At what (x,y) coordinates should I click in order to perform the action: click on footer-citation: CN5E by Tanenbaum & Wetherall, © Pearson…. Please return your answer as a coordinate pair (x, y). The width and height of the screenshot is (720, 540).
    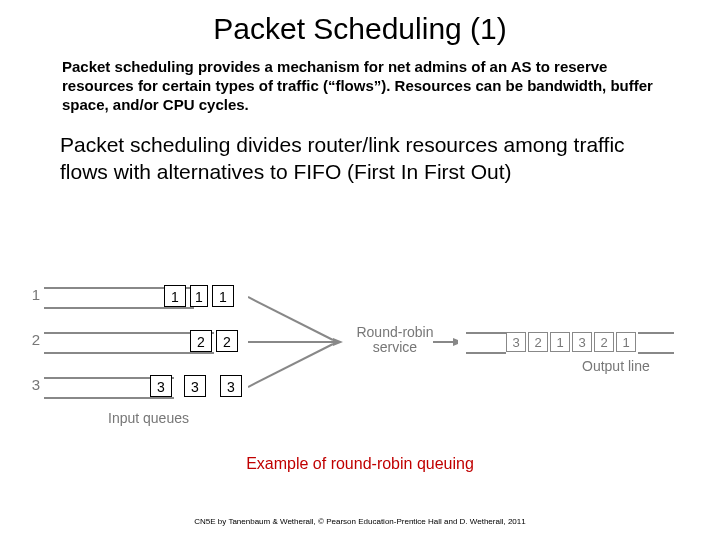
    Looking at the image, I should click on (360, 522).